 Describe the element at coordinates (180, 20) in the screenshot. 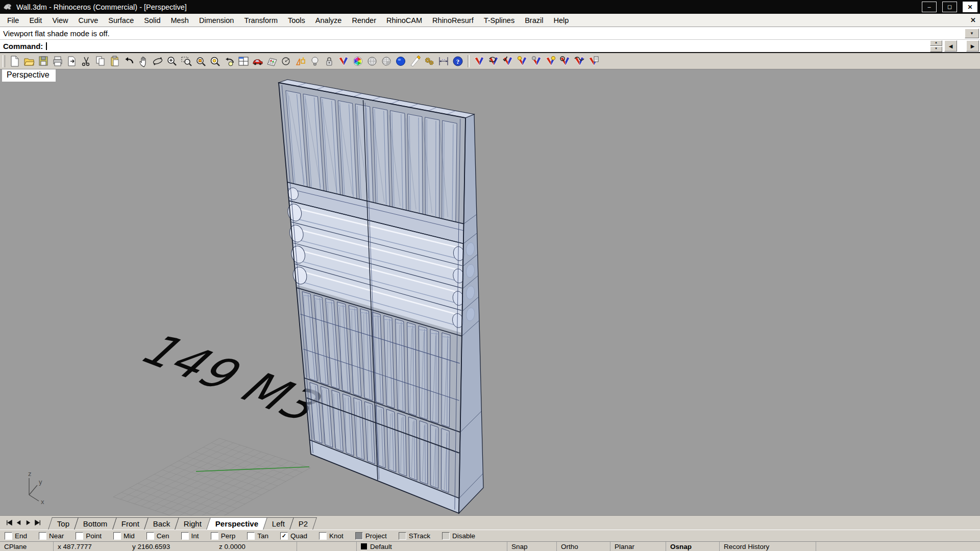

I see `menu-item-mesh: Mesh` at that location.